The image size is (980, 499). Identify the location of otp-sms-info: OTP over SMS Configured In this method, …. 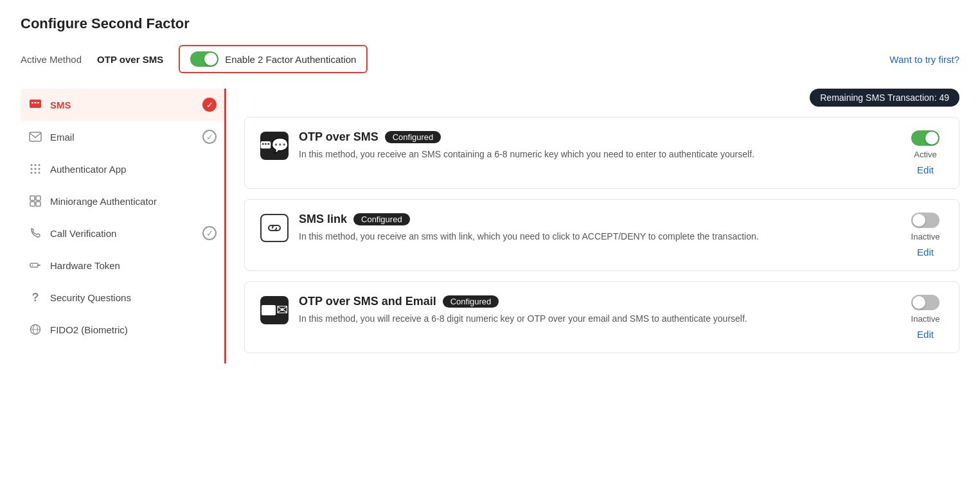
(596, 146).